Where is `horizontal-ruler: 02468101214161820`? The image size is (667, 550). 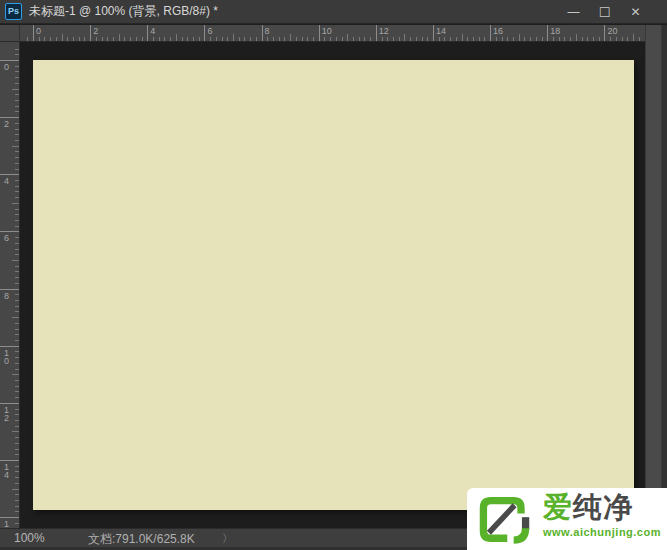
horizontal-ruler: 02468101214161820 is located at coordinates (332, 34).